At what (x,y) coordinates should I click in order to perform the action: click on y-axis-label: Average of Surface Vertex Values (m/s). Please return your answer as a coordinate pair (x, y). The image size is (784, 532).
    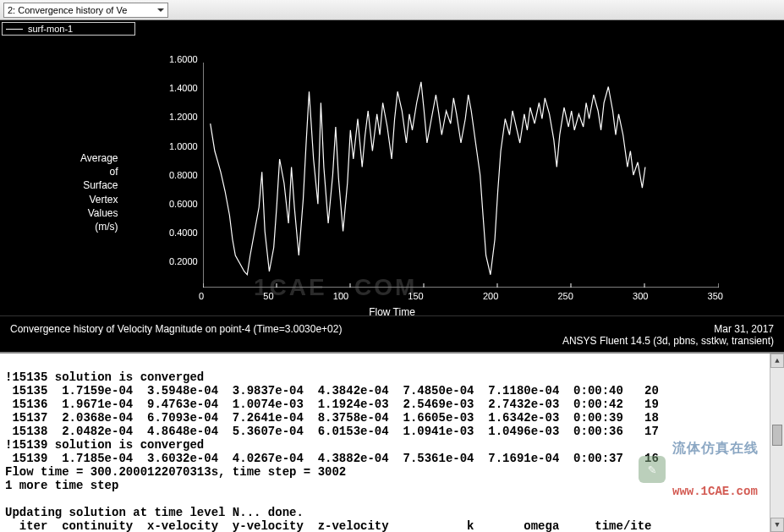
    Looking at the image, I should click on (99, 193).